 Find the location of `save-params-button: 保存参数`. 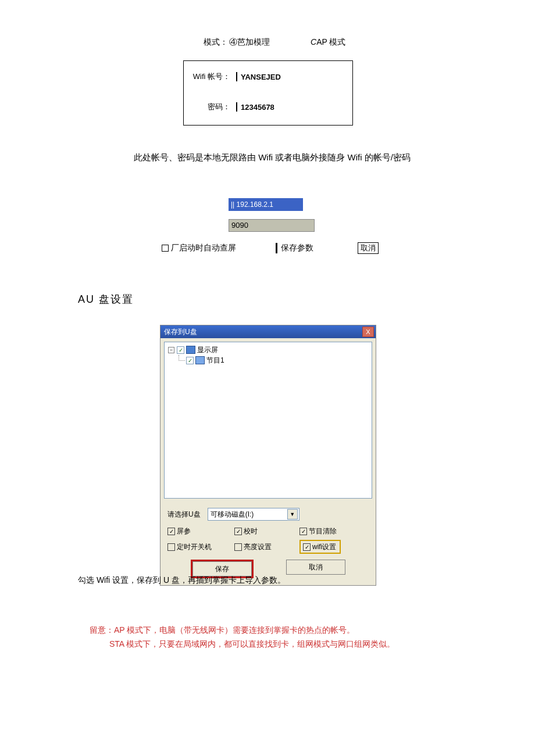

save-params-button: 保存参数 is located at coordinates (297, 248).